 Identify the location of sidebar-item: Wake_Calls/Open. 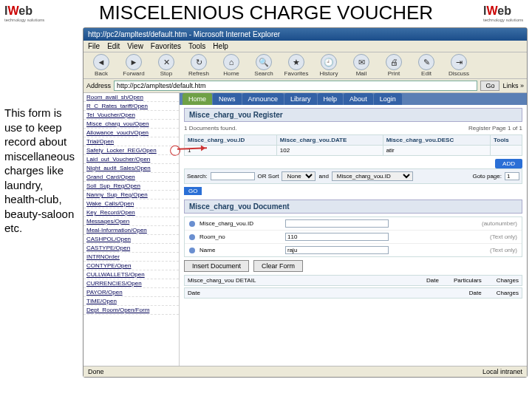
(132, 204).